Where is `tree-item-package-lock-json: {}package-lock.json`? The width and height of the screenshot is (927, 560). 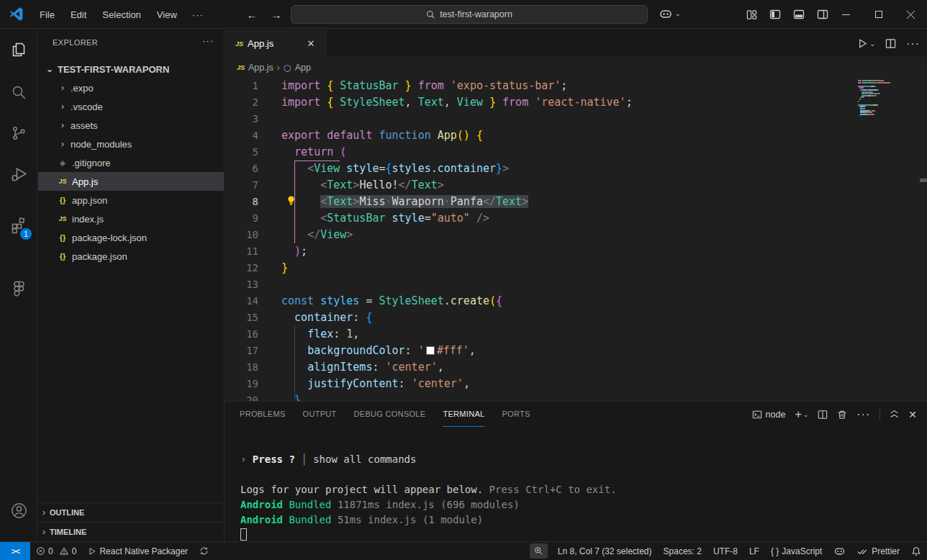 tree-item-package-lock-json: {}package-lock.json is located at coordinates (131, 238).